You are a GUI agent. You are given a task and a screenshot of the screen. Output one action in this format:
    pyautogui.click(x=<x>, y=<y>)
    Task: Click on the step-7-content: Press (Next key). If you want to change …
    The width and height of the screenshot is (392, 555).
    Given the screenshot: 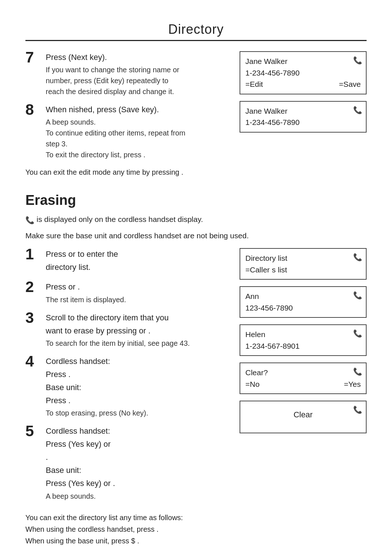 What is the action you would take?
    pyautogui.click(x=137, y=74)
    